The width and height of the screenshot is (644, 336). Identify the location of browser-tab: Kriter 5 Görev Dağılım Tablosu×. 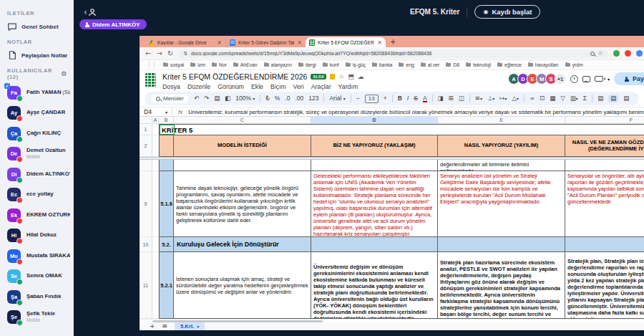
(265, 43).